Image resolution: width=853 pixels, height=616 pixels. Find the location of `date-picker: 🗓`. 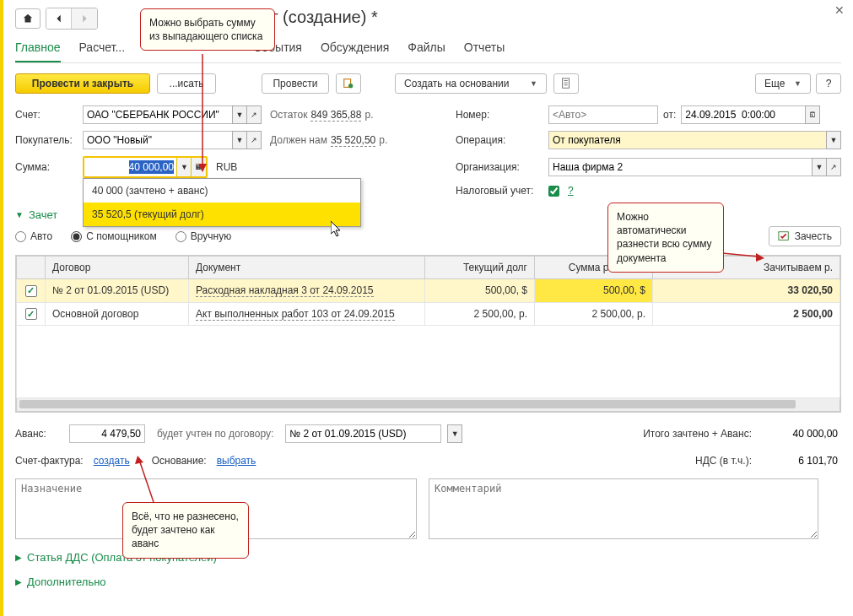

date-picker: 🗓 is located at coordinates (813, 115).